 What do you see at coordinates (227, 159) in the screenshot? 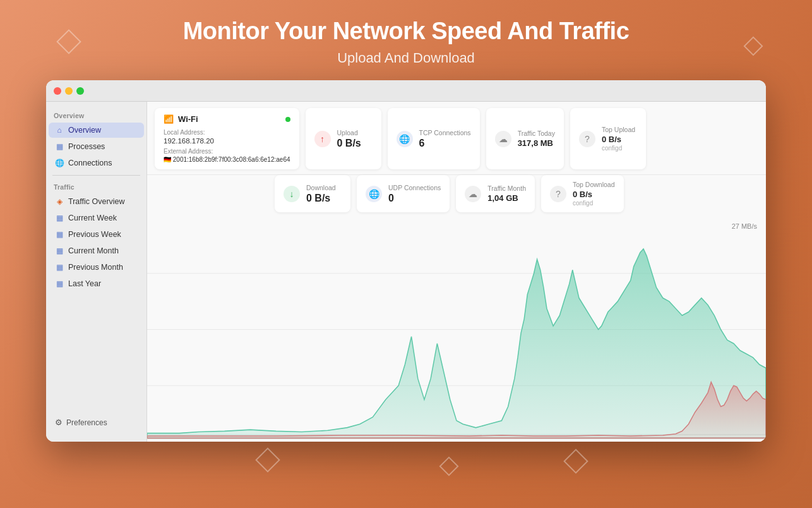
I see `external-address-value: 🇩🇪 2001:16b8:2b9f:7f00:3c08:6a6:6e12:ae6…` at bounding box center [227, 159].